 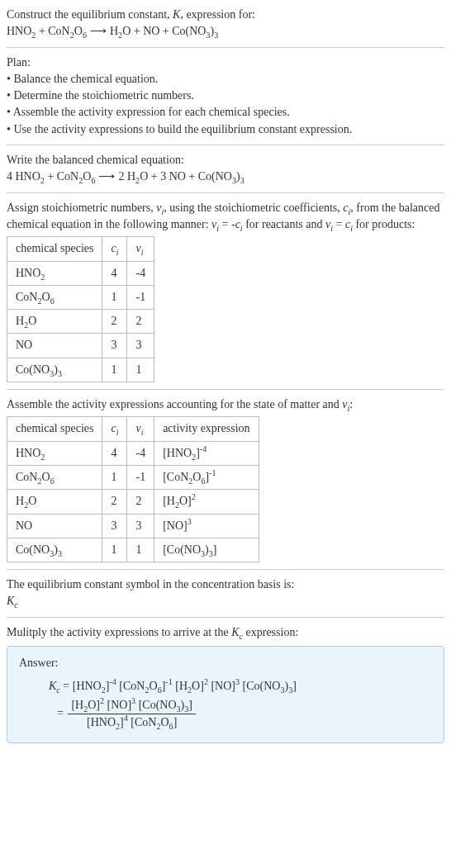 I want to click on kc-fraction-form: = [H2O]2 [NO]3 [Co(NO3)3] [HNO2]4 [CoN2O…, so click(x=244, y=714).